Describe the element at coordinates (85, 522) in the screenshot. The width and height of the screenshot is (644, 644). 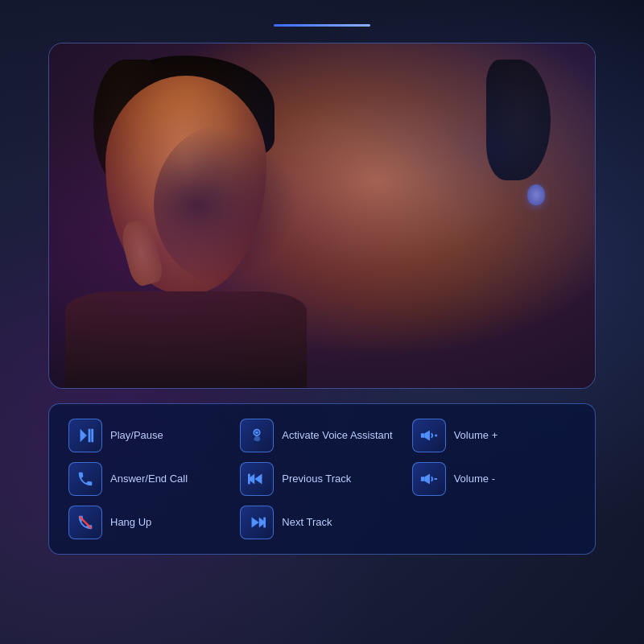
I see `hangup-svg` at that location.